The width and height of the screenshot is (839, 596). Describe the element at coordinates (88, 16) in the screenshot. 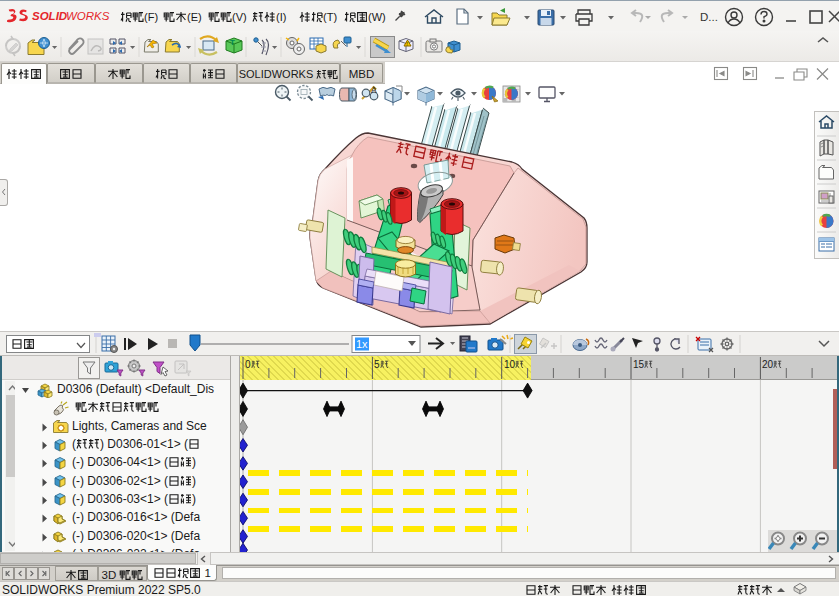

I see `svg-text: WORKS` at that location.